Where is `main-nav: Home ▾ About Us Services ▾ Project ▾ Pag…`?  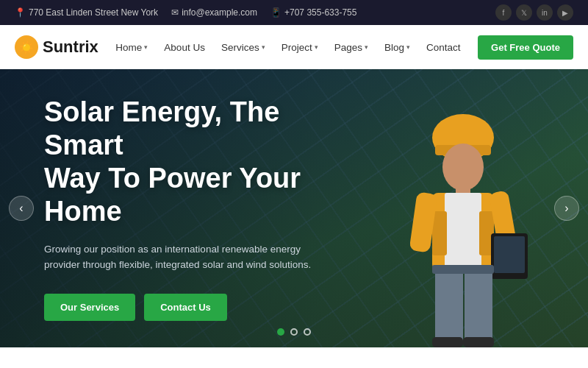 main-nav: Home ▾ About Us Services ▾ Project ▾ Pag… is located at coordinates (288, 47).